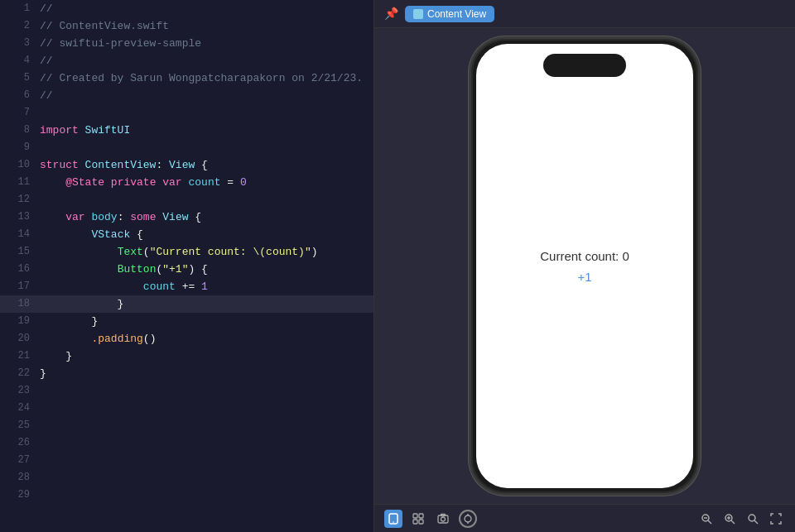 Image resolution: width=795 pixels, height=532 pixels. What do you see at coordinates (187, 460) in the screenshot?
I see `code-line-27: 27` at bounding box center [187, 460].